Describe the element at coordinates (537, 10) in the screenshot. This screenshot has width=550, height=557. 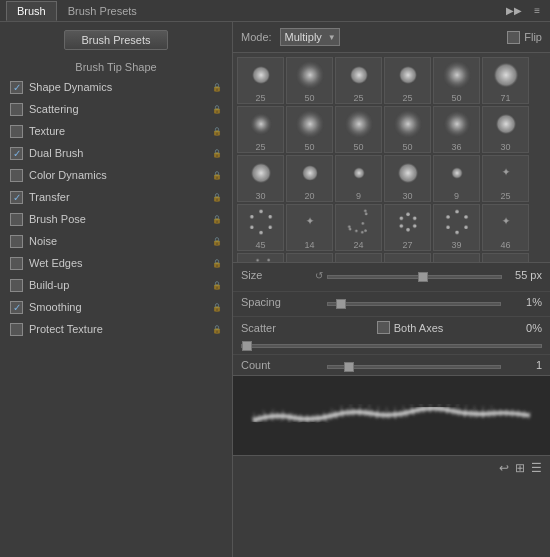
I see `menu-icon: ≡` at that location.